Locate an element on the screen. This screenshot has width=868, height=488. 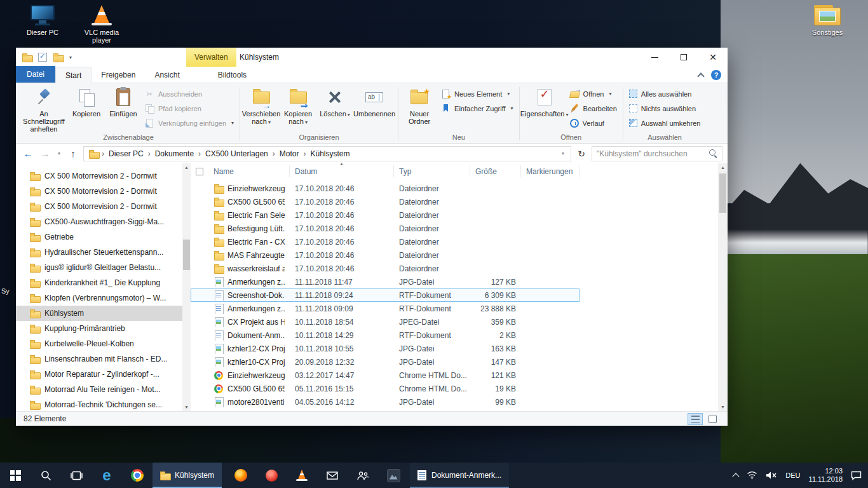
desktop-icon-vlc: VLC media player is located at coordinates (102, 24).